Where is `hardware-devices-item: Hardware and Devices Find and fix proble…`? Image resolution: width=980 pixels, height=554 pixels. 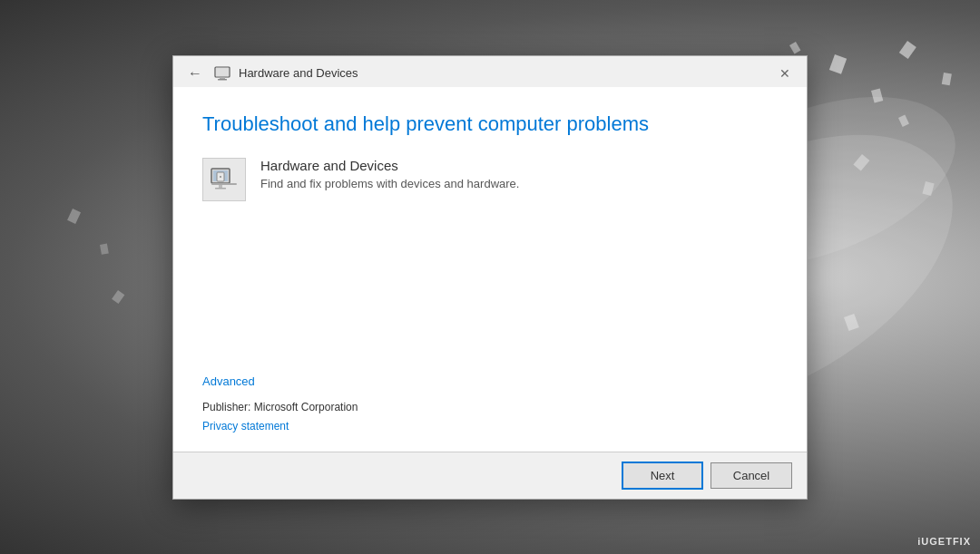
hardware-devices-item: Hardware and Devices Find and fix proble… is located at coordinates (490, 180).